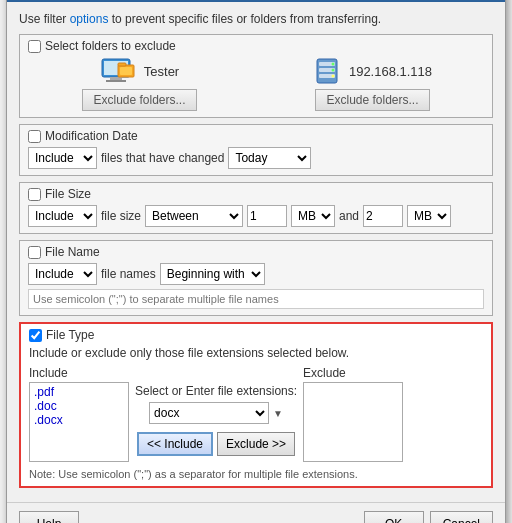 The width and height of the screenshot is (512, 523). I want to click on select-folders-section: Select folders to exclude, so click(256, 76).